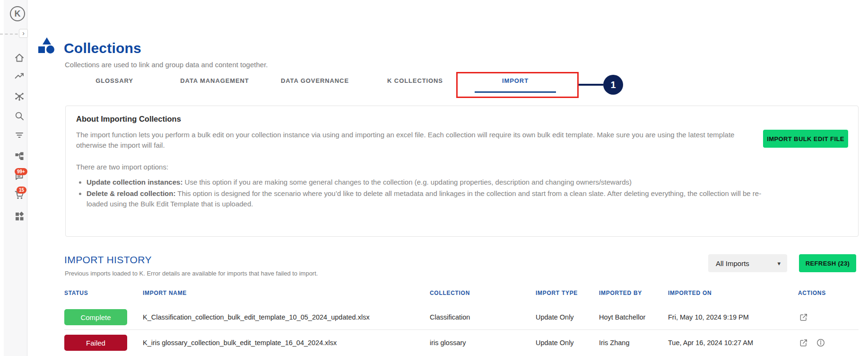 The image size is (868, 356). I want to click on about-panel-paragraph: The import function lets you perform a b…, so click(407, 140).